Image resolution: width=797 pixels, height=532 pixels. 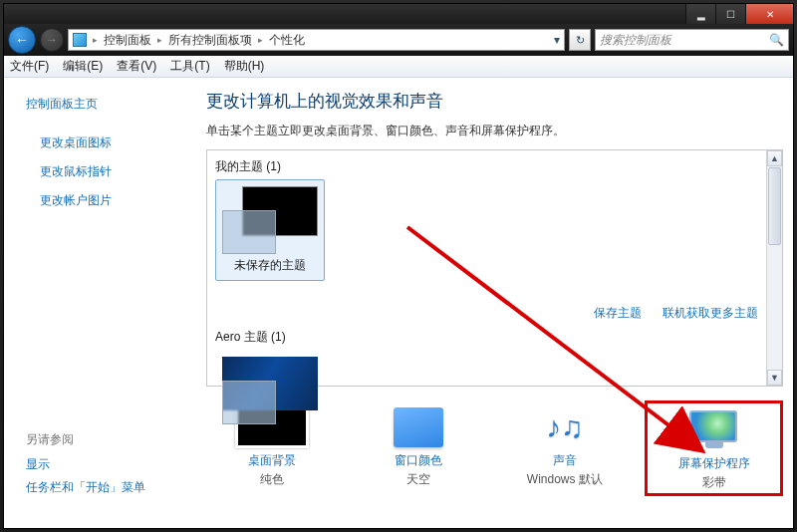 What do you see at coordinates (700, 14) in the screenshot?
I see `window-minimize-button: ▂` at bounding box center [700, 14].